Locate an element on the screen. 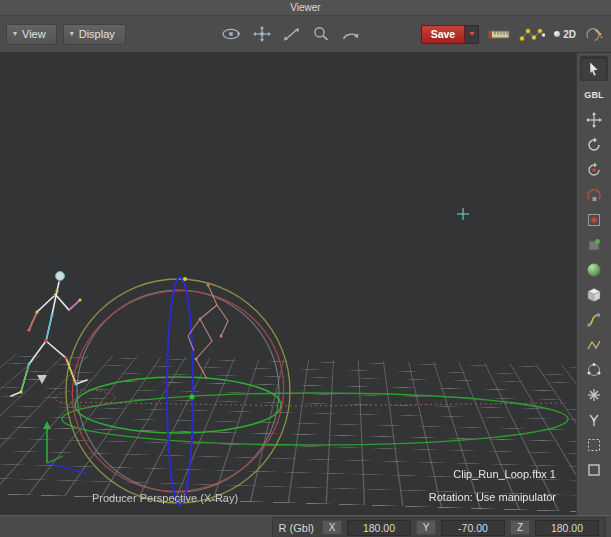  2d-button-label: 2D is located at coordinates (570, 34).